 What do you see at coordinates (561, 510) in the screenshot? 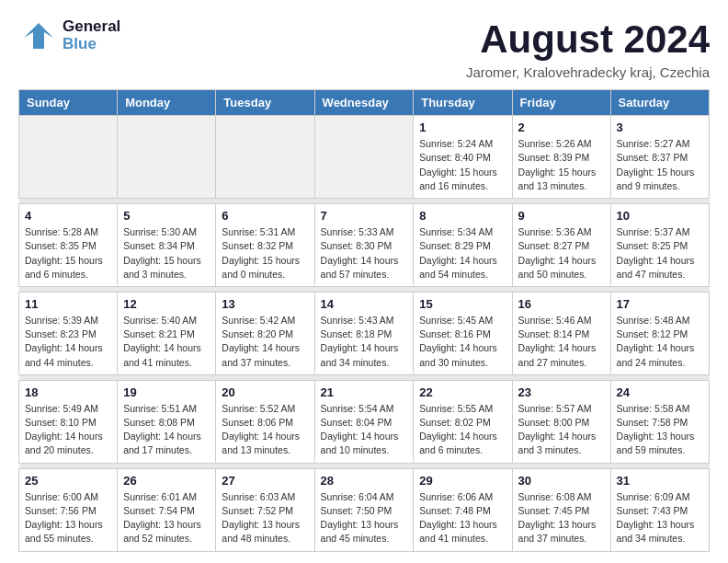
I see `calendar-cell: 30Sunrise: 6:08 AM Sunset: 7:45 PM Dayli…` at bounding box center [561, 510].